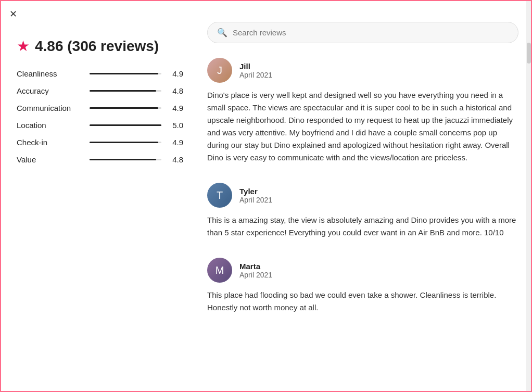 The width and height of the screenshot is (532, 392). Describe the element at coordinates (100, 74) in the screenshot. I see `metric-row: Cleanliness 4.9` at that location.